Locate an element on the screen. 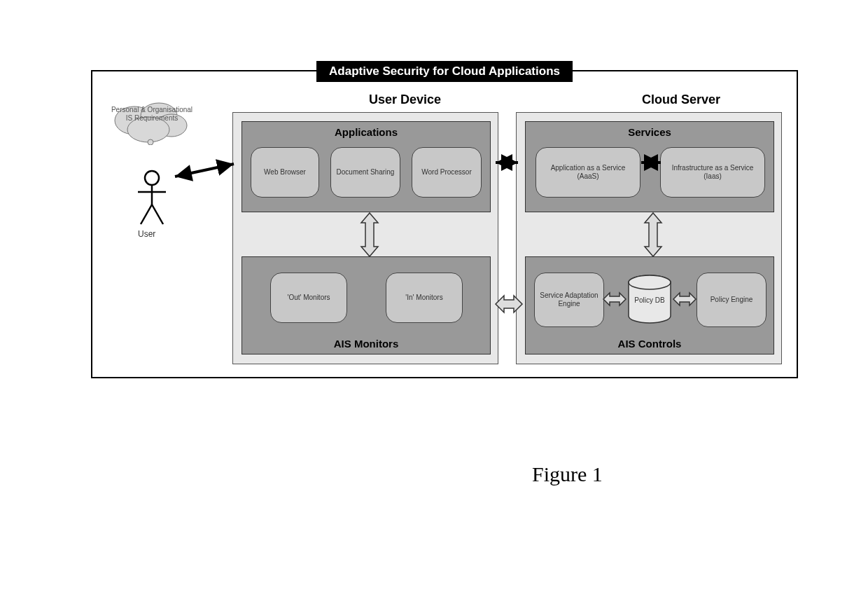 The height and width of the screenshot is (606, 868). cloud-server-column: Services Application as a Service (AaaS)… is located at coordinates (649, 238).